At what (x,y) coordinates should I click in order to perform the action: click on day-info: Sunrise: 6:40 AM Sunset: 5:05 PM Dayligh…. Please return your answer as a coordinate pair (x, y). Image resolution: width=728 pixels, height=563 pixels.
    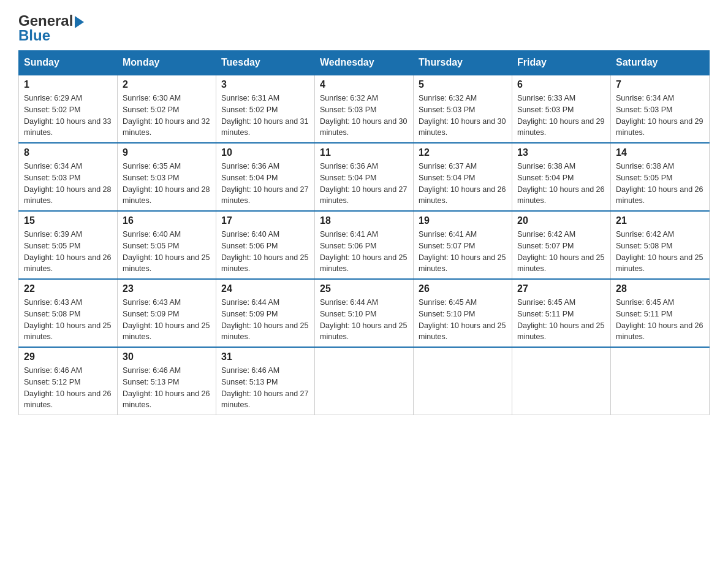
    Looking at the image, I should click on (167, 251).